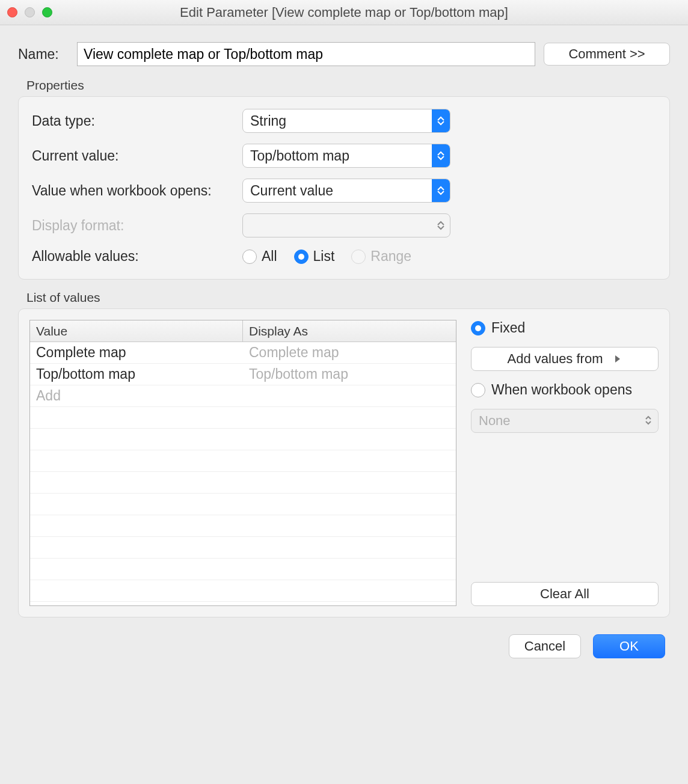 The image size is (688, 784). I want to click on current-value-value: Top/bottom map, so click(337, 156).